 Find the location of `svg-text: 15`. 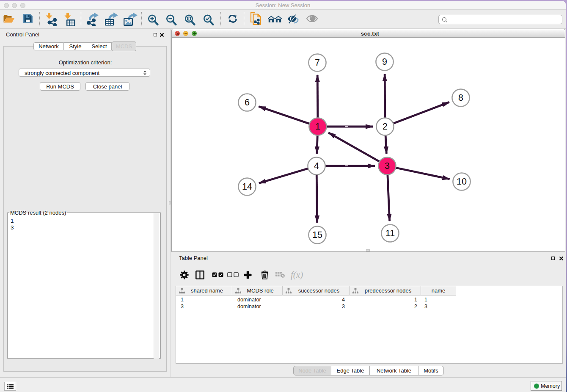

svg-text: 15 is located at coordinates (317, 235).